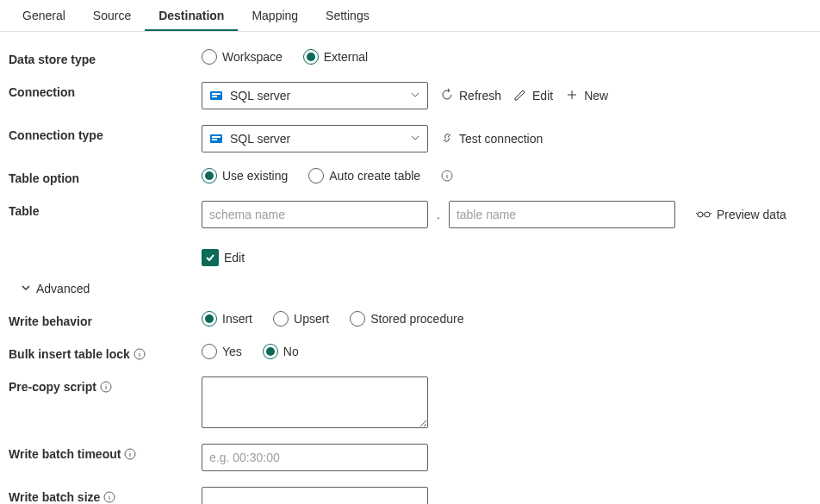 The image size is (820, 504). Describe the element at coordinates (417, 319) in the screenshot. I see `radio-stored-procedure-label: Stored procedure` at that location.